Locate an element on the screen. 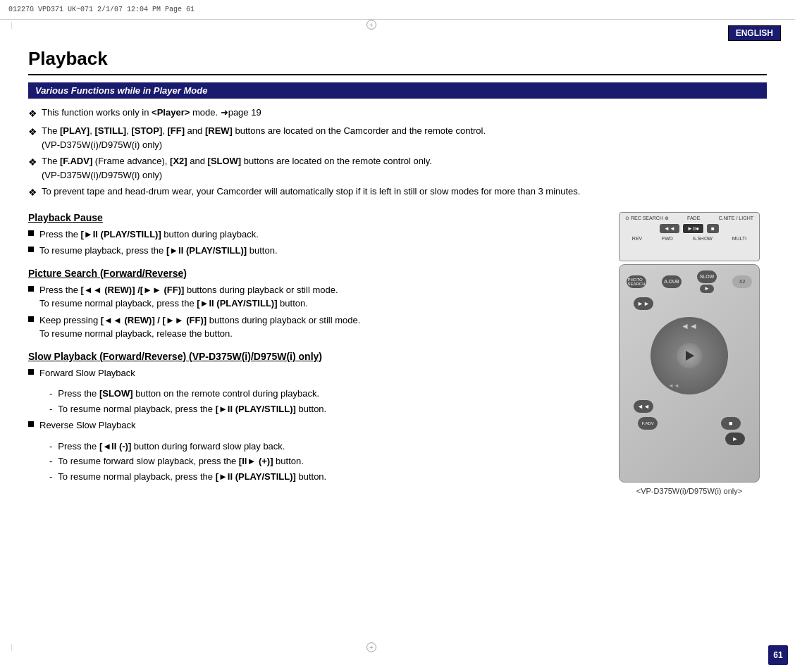  remote-playstill-btn: ► is located at coordinates (735, 439).